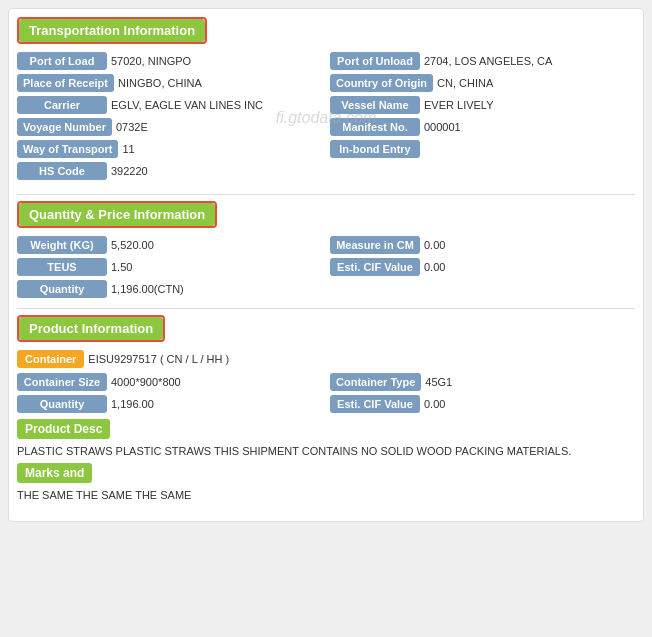 The width and height of the screenshot is (652, 637). Describe the element at coordinates (170, 61) in the screenshot. I see `port-of-load-row: Port of Load 57020, NINGPO` at that location.